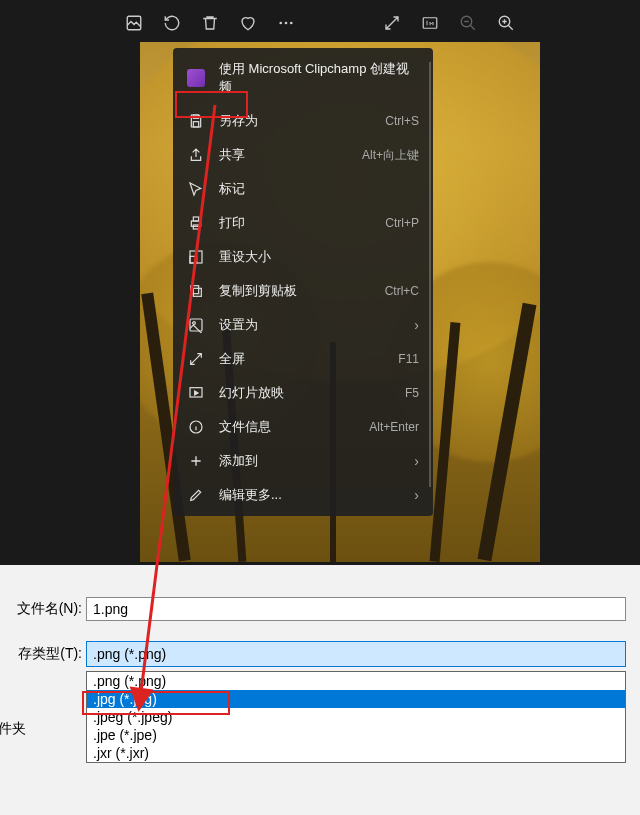  Describe the element at coordinates (196, 325) in the screenshot. I see `wallpaper-icon` at that location.